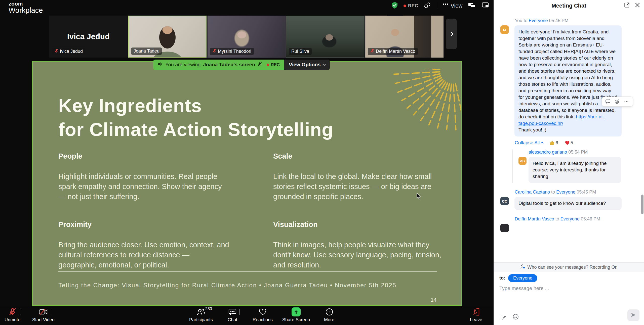 The image size is (644, 325). Describe the element at coordinates (248, 272) in the screenshot. I see `slide-footer-rule` at that location.